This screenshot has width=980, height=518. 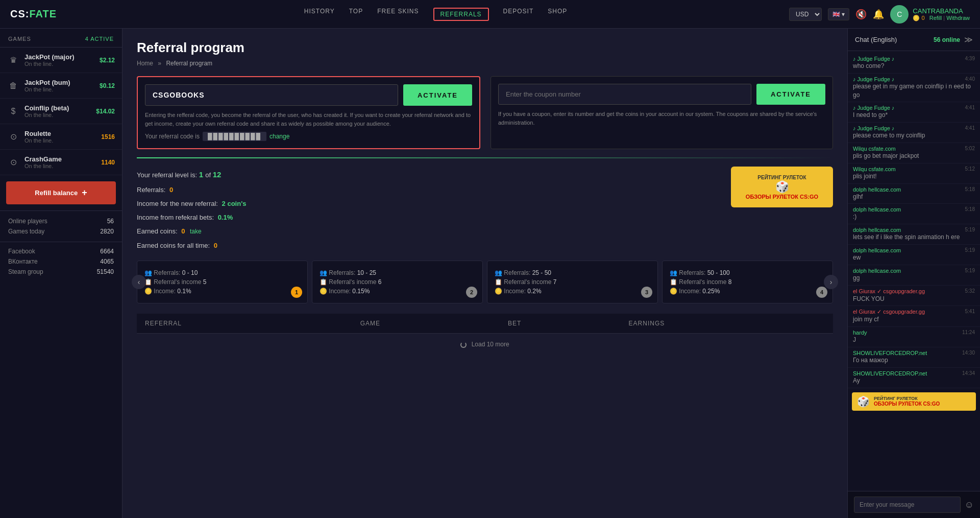 What do you see at coordinates (60, 159) in the screenshot?
I see `crashgame-name: CrashGame` at bounding box center [60, 159].